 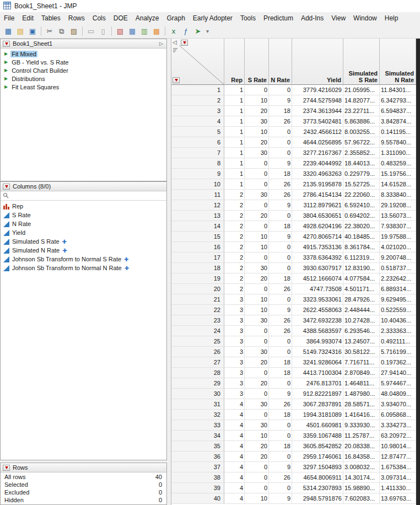 I want to click on table-cell: 28.47926..., so click(x=362, y=300).